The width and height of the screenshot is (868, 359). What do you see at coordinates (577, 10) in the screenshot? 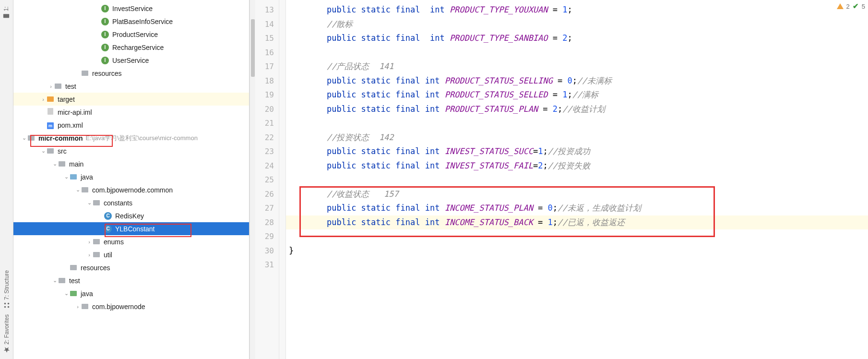
I see `code-line-13: public static final int PRODUCT_TYPE_YOU…` at bounding box center [577, 10].